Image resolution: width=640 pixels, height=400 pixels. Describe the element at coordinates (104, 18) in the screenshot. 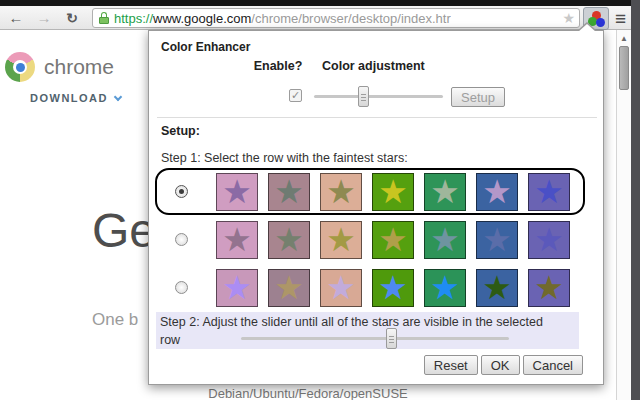

I see `ssl-lock-icon` at that location.